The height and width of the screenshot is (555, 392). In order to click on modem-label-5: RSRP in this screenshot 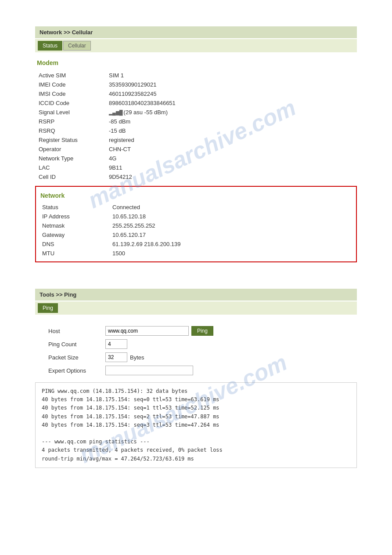, I will do `click(70, 121)`.